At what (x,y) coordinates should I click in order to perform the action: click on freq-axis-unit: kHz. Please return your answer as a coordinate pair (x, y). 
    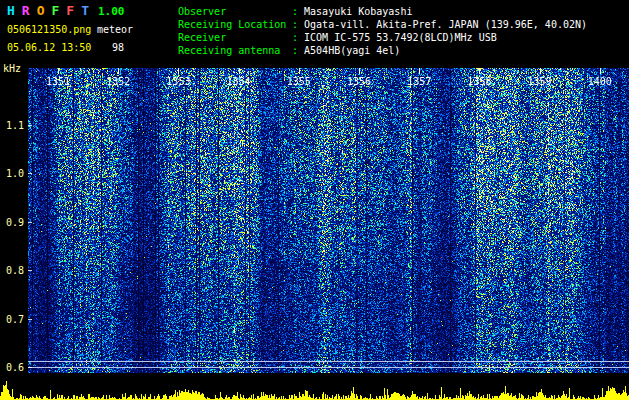
    Looking at the image, I should click on (12, 68).